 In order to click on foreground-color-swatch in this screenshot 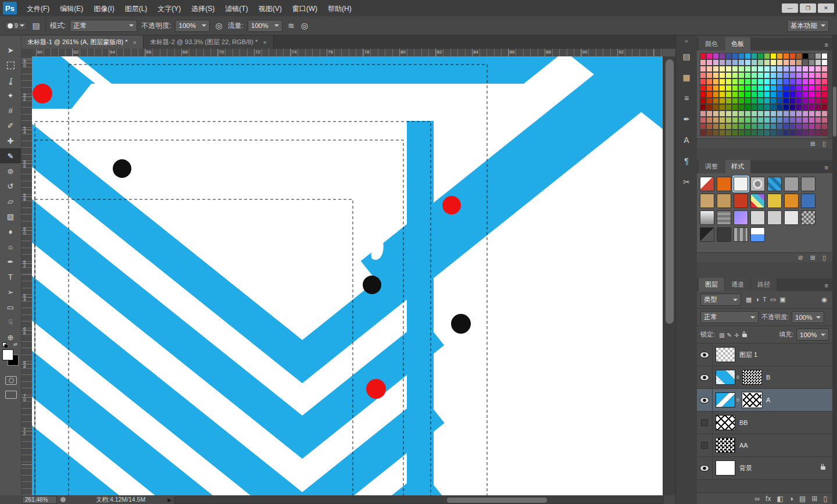, I will do `click(8, 355)`.